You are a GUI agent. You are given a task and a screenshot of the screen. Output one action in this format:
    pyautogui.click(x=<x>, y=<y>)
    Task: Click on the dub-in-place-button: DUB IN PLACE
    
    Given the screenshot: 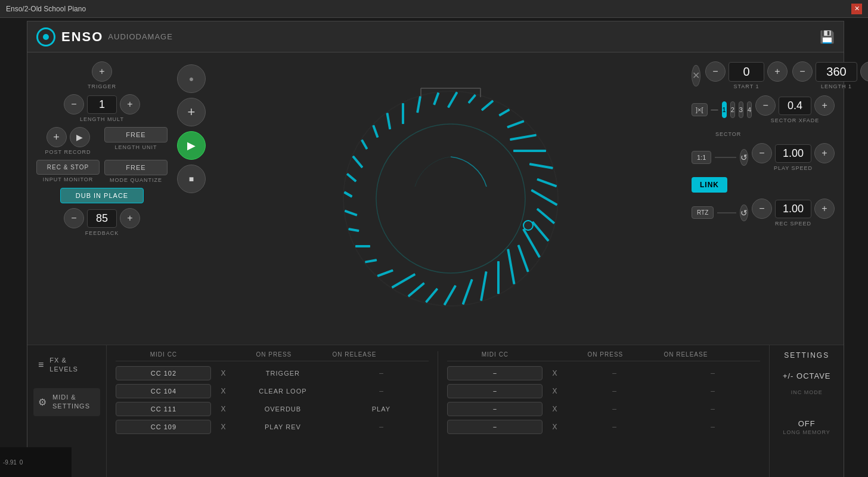 What is the action you would take?
    pyautogui.click(x=102, y=196)
    